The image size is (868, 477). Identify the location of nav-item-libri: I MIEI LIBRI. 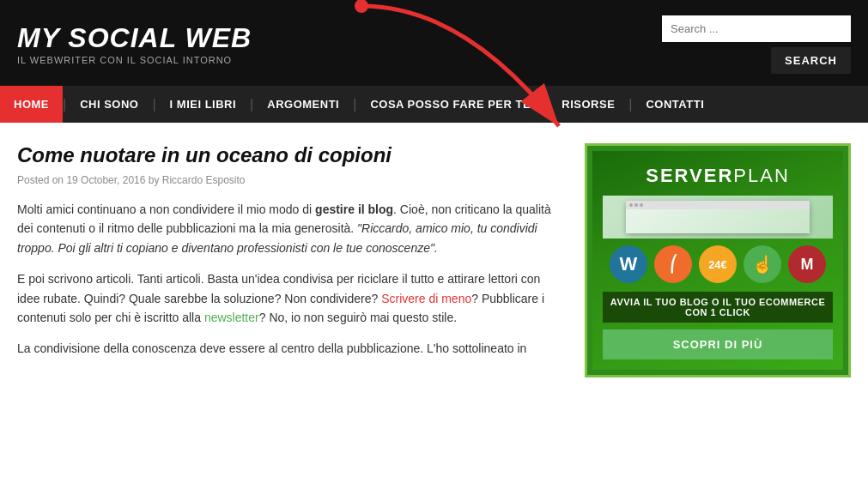
(203, 105).